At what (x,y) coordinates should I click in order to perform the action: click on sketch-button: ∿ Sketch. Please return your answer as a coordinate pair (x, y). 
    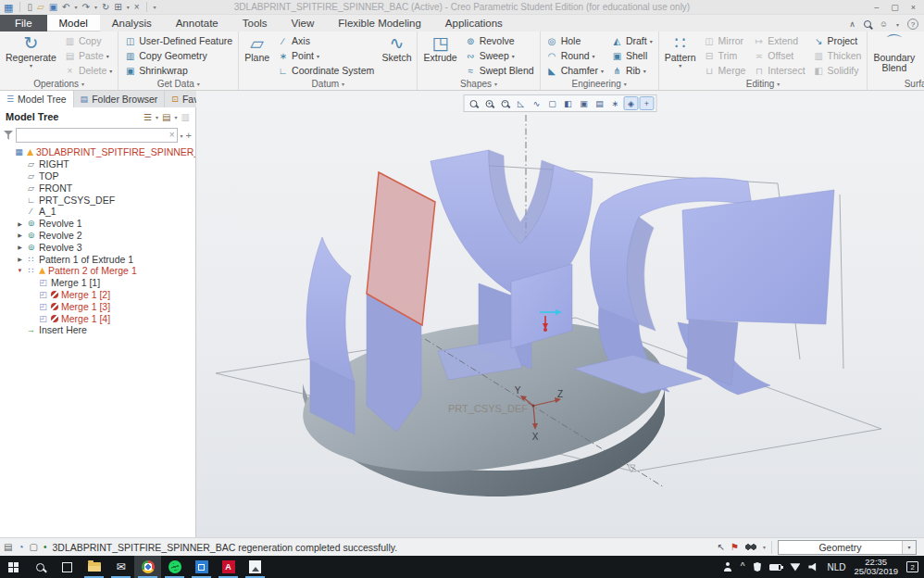
    Looking at the image, I should click on (396, 48).